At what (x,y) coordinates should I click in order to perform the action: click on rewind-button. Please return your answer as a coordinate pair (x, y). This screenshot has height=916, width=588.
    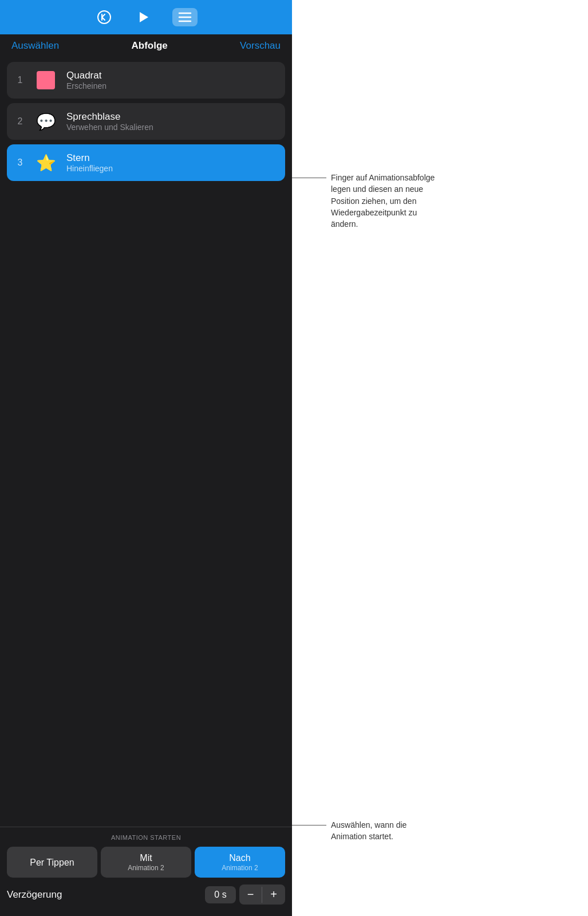
    Looking at the image, I should click on (104, 17).